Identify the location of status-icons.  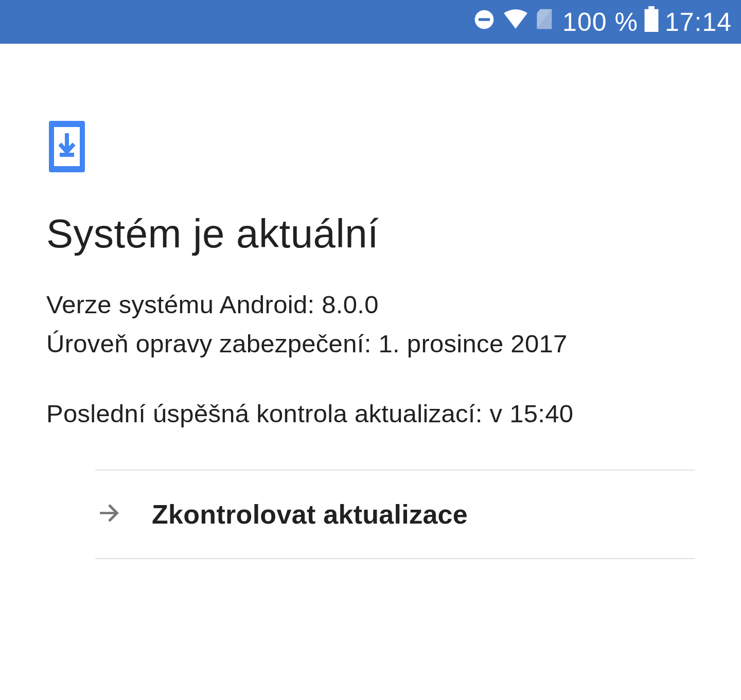
(515, 22).